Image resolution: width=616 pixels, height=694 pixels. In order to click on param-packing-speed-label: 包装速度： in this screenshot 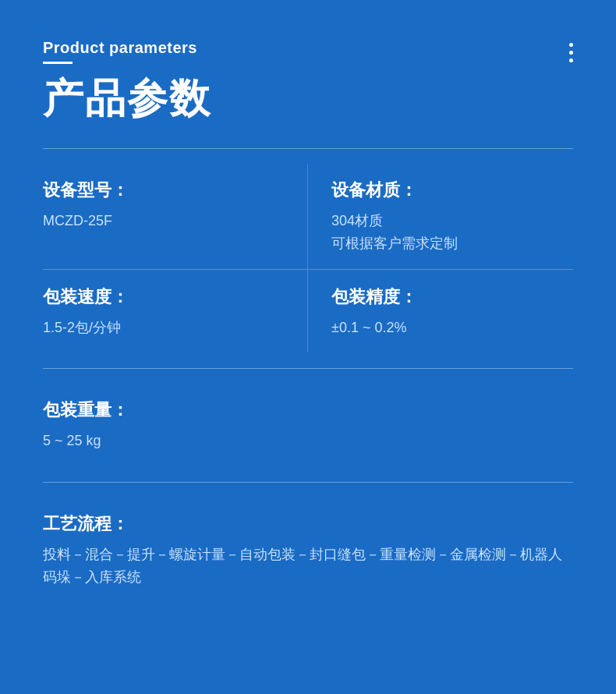, I will do `click(164, 297)`.